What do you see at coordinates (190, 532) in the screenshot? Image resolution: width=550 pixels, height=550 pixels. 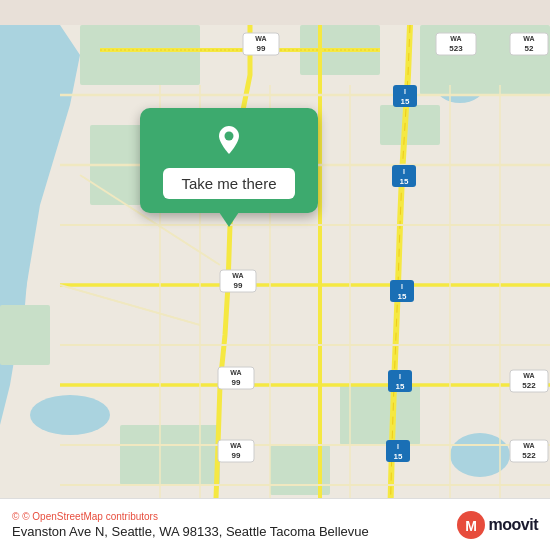 I see `address-text: Evanston Ave N, Seattle, WA 98133, Seatt…` at bounding box center [190, 532].